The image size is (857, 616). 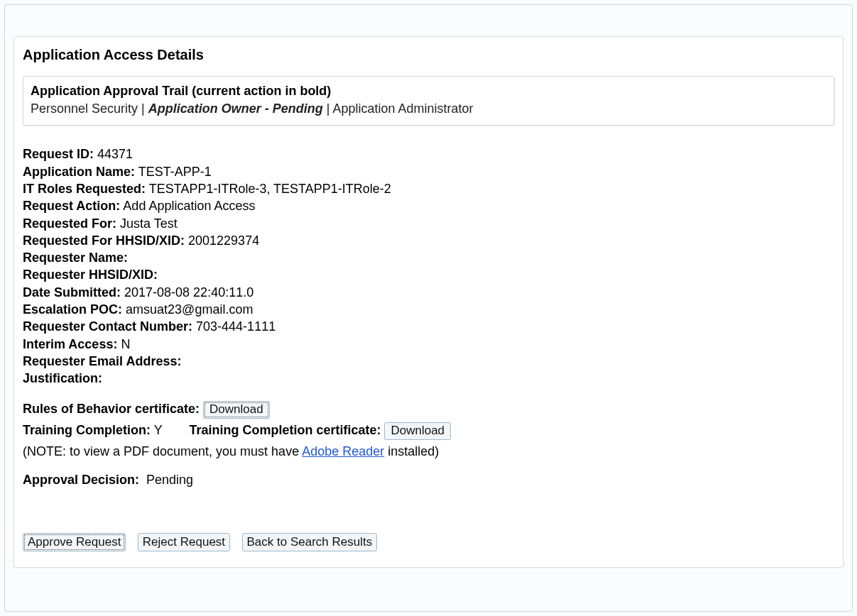 I want to click on label-requested-for-id: Requested For HHSID/XID:, so click(x=104, y=241).